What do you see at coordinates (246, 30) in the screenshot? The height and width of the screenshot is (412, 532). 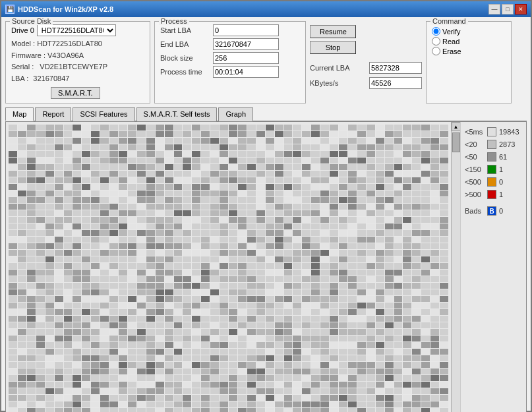 I see `start-lba-input` at bounding box center [246, 30].